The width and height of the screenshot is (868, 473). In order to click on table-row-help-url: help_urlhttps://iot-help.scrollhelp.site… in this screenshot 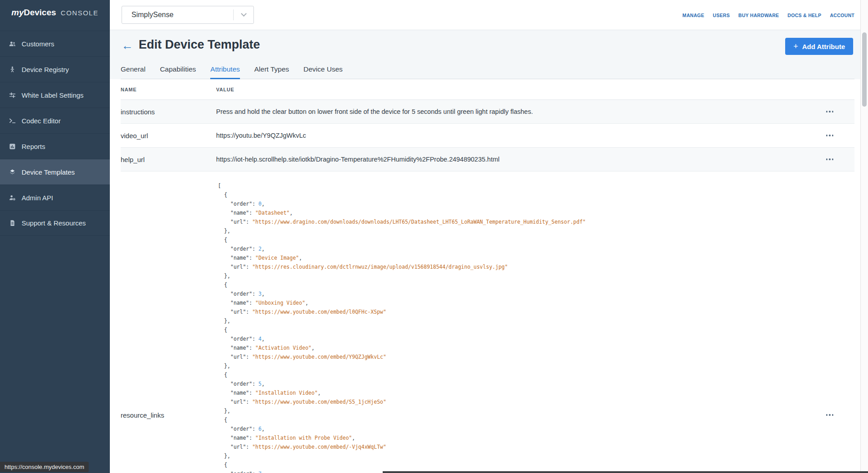, I will do `click(488, 159)`.